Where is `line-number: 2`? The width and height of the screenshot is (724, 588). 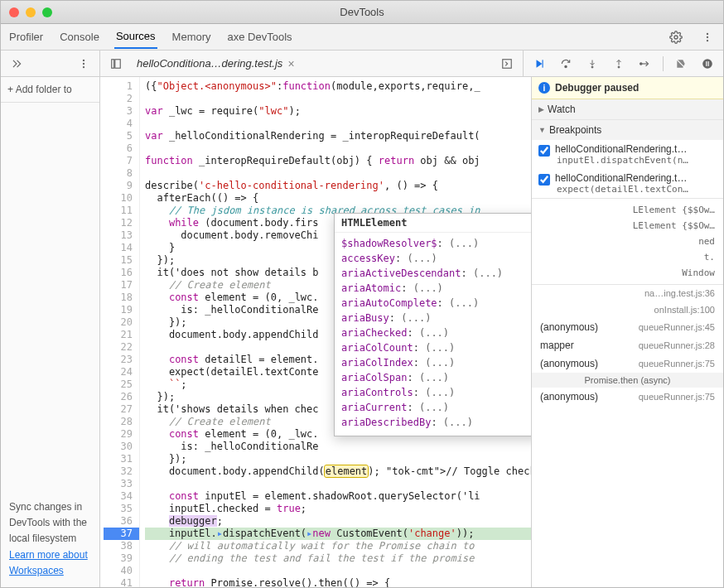 line-number: 2 is located at coordinates (118, 99).